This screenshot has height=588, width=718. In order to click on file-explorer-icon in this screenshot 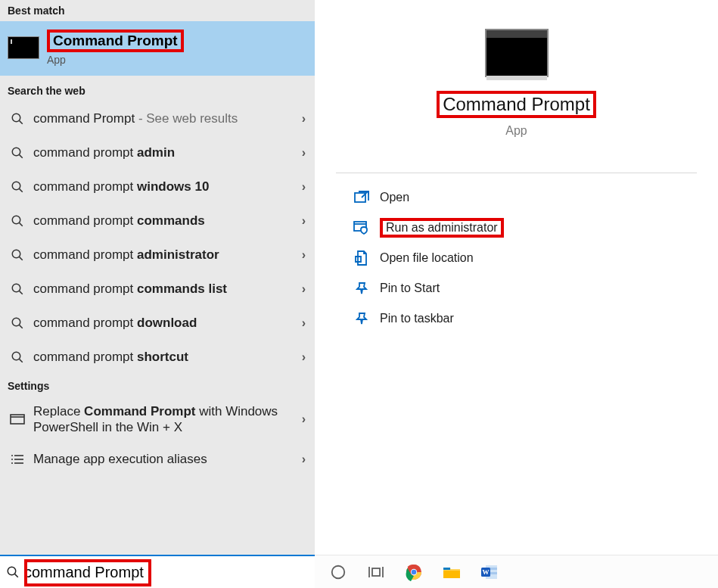, I will do `click(452, 572)`.